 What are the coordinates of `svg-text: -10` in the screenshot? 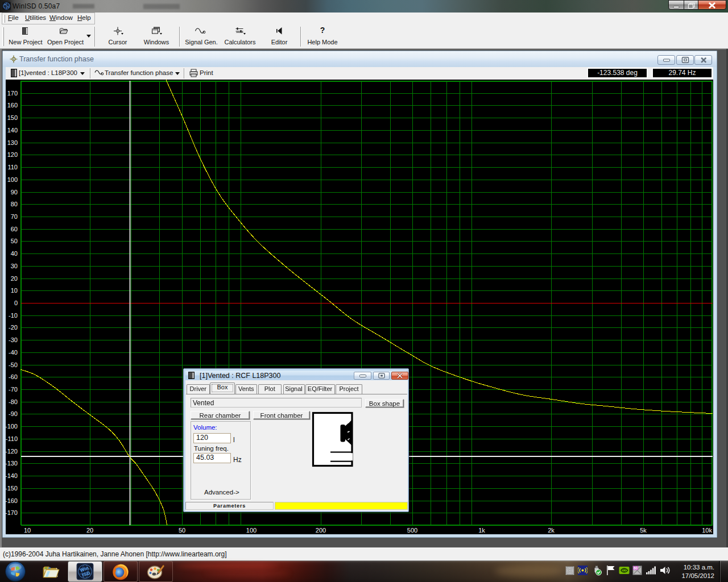 It's located at (13, 315).